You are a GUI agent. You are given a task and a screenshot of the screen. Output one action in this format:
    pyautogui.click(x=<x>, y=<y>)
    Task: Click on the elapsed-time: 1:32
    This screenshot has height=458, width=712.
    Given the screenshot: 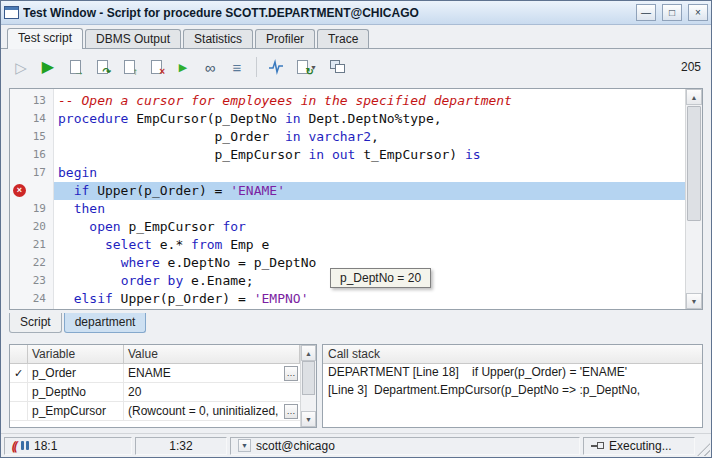 What is the action you would take?
    pyautogui.click(x=180, y=446)
    